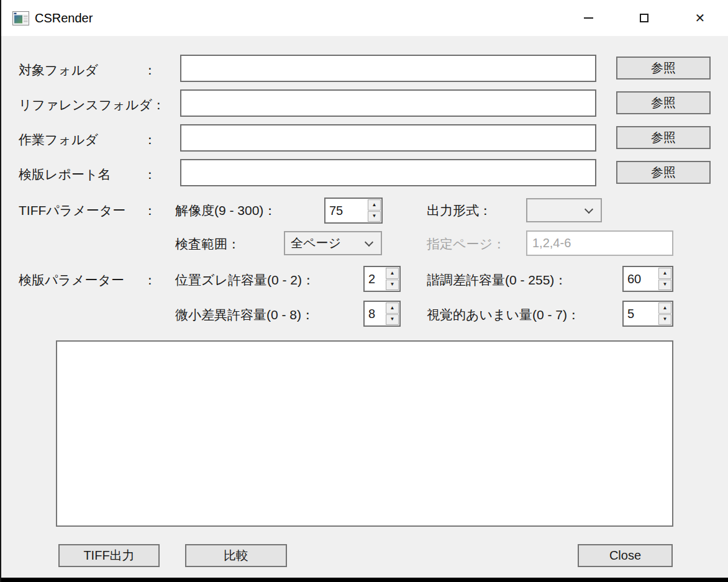  I want to click on minor-diff-tolerance-spinner: 8 ▲ ▼, so click(382, 314).